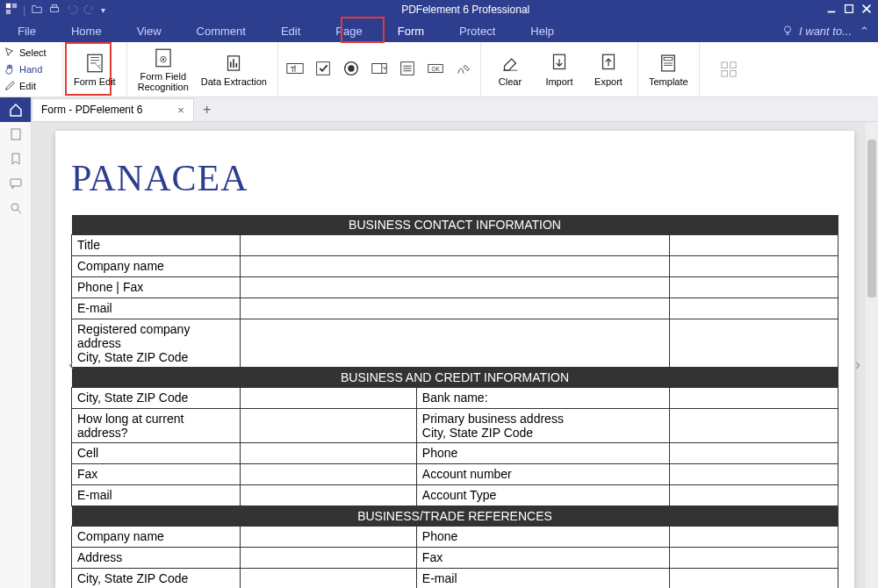  What do you see at coordinates (872, 219) in the screenshot?
I see `scrollbar-thumb` at bounding box center [872, 219].